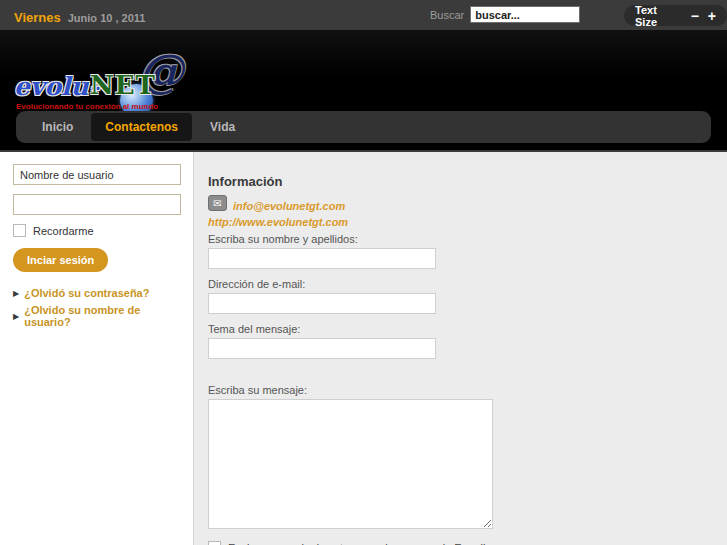 Image resolution: width=727 pixels, height=545 pixels. I want to click on nav-item-vida: Vida, so click(222, 127).